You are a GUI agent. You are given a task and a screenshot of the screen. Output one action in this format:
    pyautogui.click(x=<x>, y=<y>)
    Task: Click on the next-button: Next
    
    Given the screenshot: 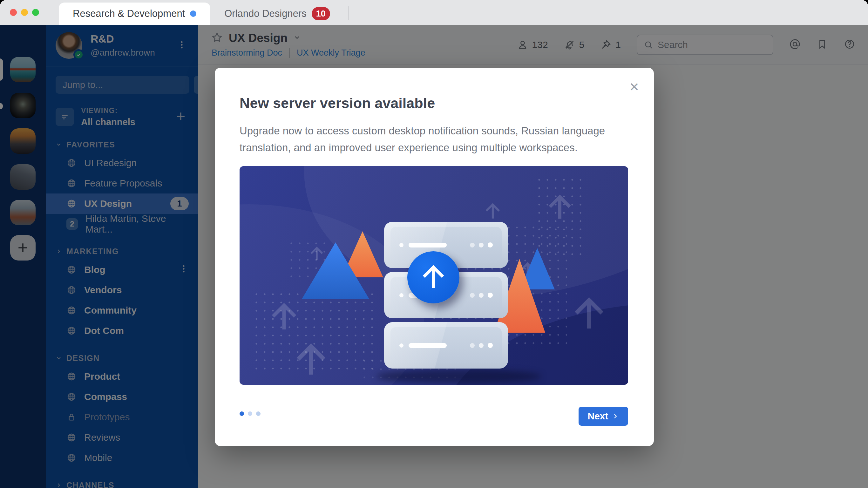 What is the action you would take?
    pyautogui.click(x=603, y=416)
    